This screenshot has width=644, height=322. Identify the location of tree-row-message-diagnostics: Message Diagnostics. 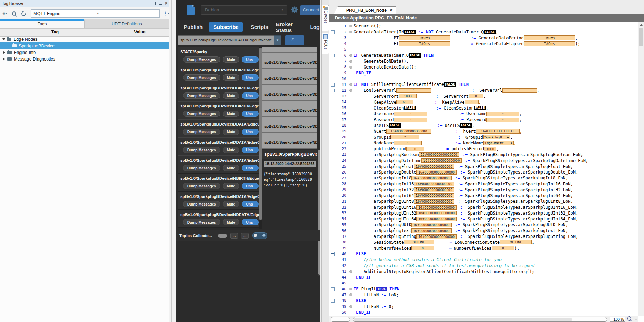
(85, 59).